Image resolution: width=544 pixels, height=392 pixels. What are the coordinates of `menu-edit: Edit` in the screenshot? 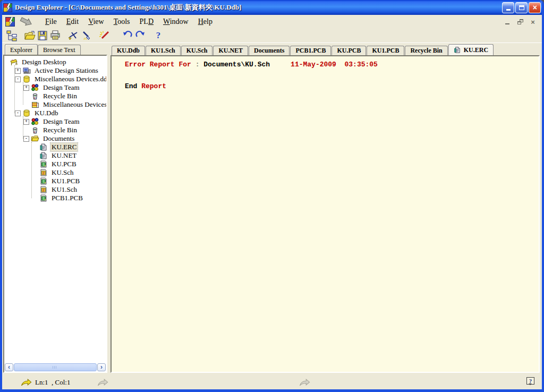 It's located at (72, 22).